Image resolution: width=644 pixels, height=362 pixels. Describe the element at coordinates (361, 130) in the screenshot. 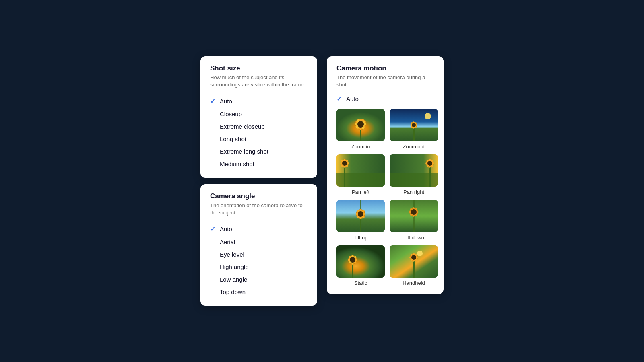

I see `motion-zoom-in: Zoom in` at that location.